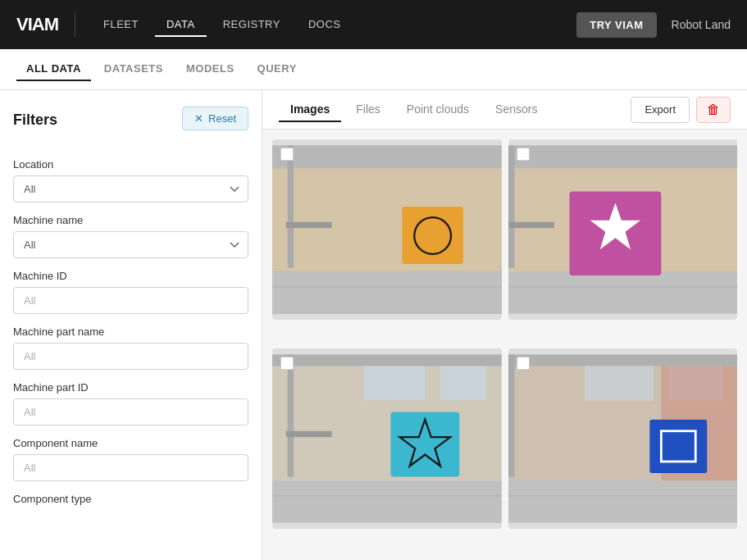 Image resolution: width=747 pixels, height=560 pixels. What do you see at coordinates (277, 69) in the screenshot?
I see `sub-nav-query: QUERY` at bounding box center [277, 69].